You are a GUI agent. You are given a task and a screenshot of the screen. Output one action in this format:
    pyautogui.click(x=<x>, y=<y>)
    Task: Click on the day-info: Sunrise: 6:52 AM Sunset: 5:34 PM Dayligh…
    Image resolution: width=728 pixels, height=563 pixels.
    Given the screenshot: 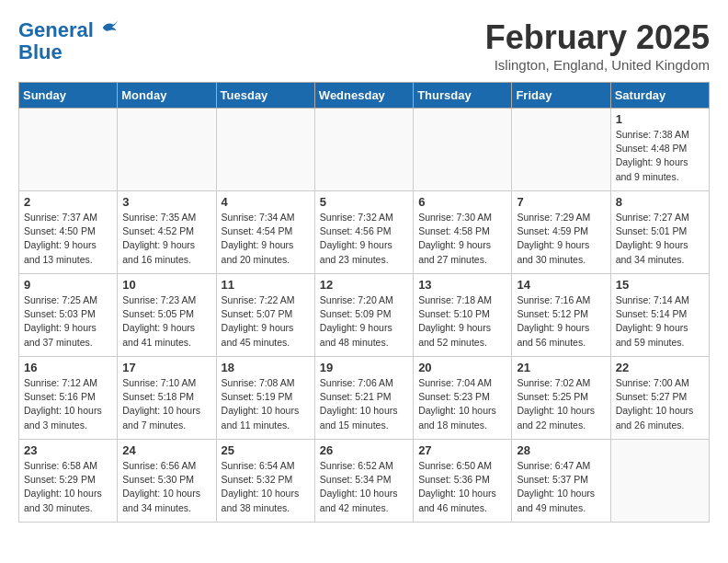 What is the action you would take?
    pyautogui.click(x=364, y=488)
    